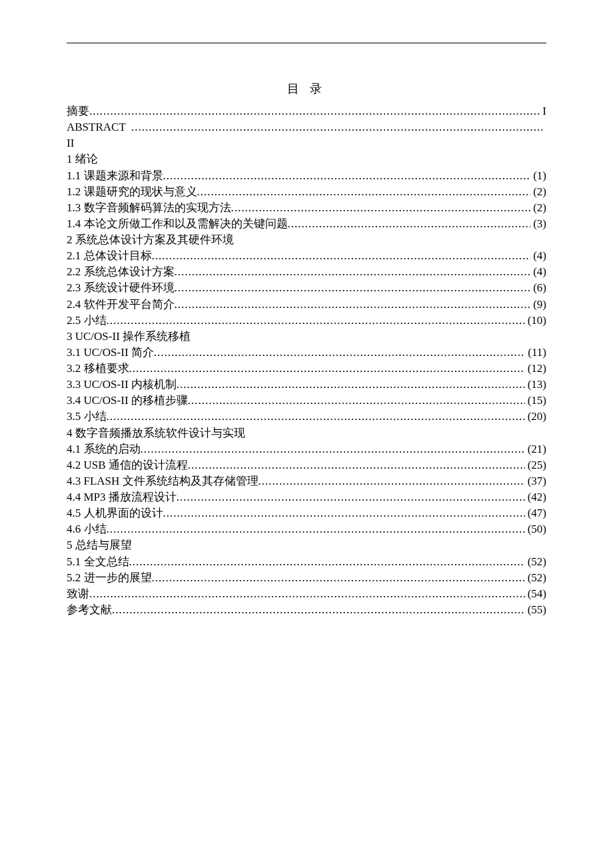 This screenshot has height=868, width=613. What do you see at coordinates (306, 305) in the screenshot?
I see `toc-entry: 2.4 软件开发平台简介 (9)` at bounding box center [306, 305].